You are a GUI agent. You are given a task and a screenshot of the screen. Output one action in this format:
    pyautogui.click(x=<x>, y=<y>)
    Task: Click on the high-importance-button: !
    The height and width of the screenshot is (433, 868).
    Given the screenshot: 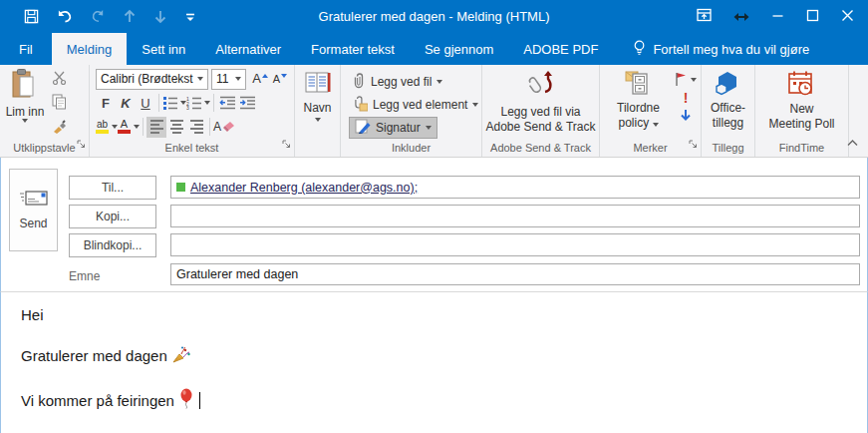 What is the action you would take?
    pyautogui.click(x=686, y=98)
    